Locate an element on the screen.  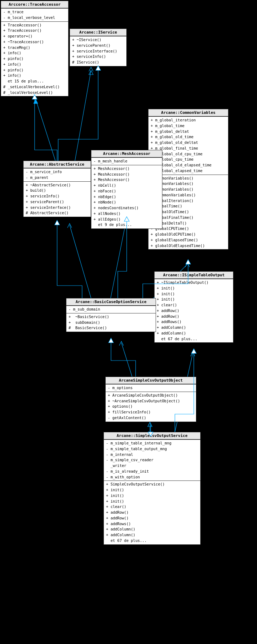
abstract-service-fields: - m_service_info - m_parent is located at coordinates (57, 175).